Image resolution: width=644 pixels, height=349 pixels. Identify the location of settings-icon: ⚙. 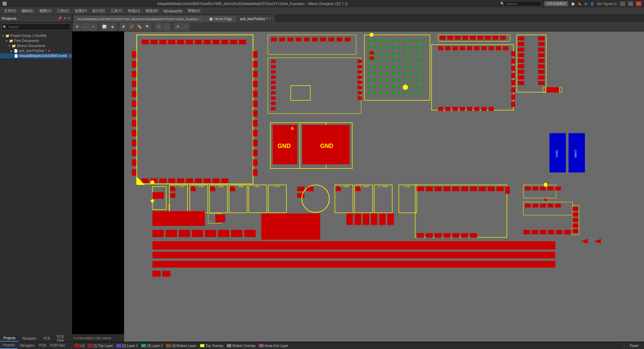
(586, 4).